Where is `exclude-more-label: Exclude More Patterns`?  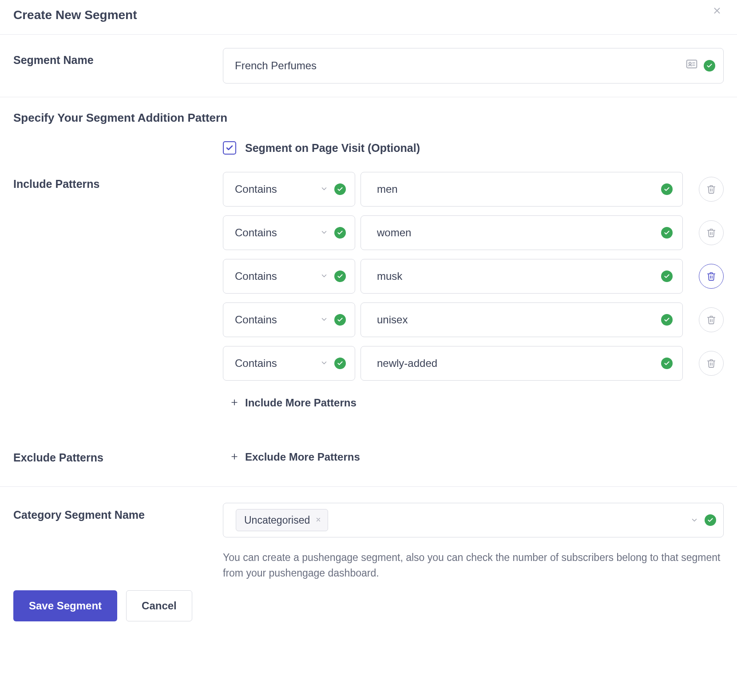 exclude-more-label: Exclude More Patterns is located at coordinates (303, 457).